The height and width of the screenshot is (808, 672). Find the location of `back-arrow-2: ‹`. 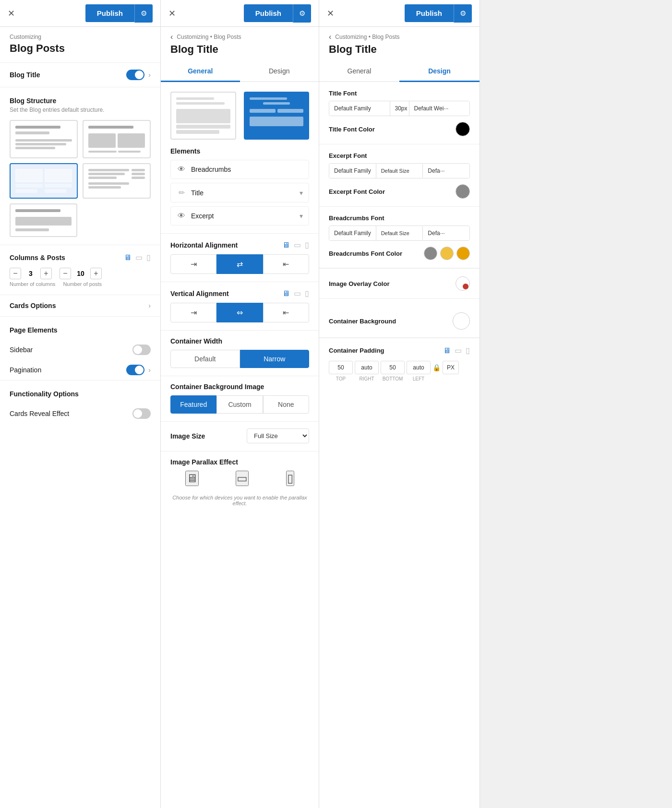

back-arrow-2: ‹ is located at coordinates (172, 37).